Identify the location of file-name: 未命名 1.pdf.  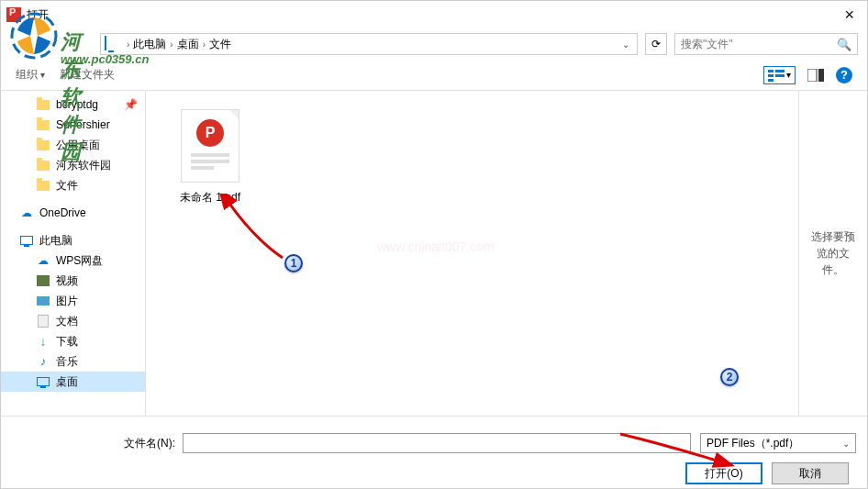
(210, 198).